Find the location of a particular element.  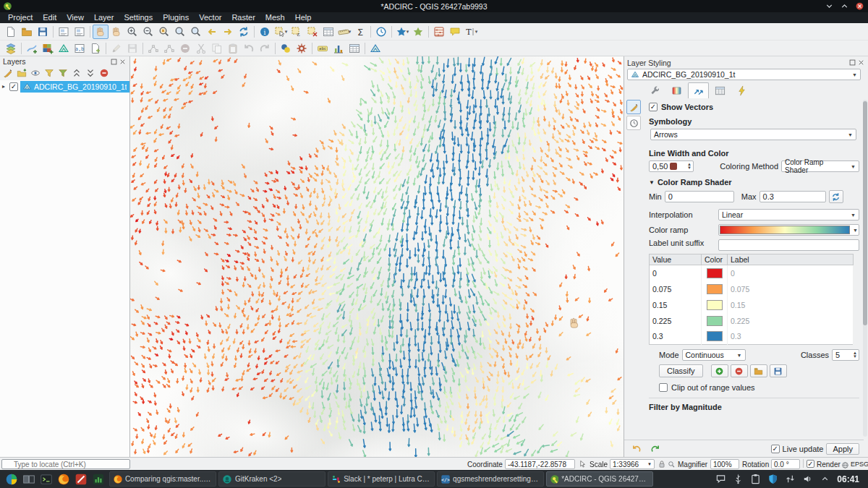

text-annotation-dropdown-icon: ▾ is located at coordinates (477, 32).